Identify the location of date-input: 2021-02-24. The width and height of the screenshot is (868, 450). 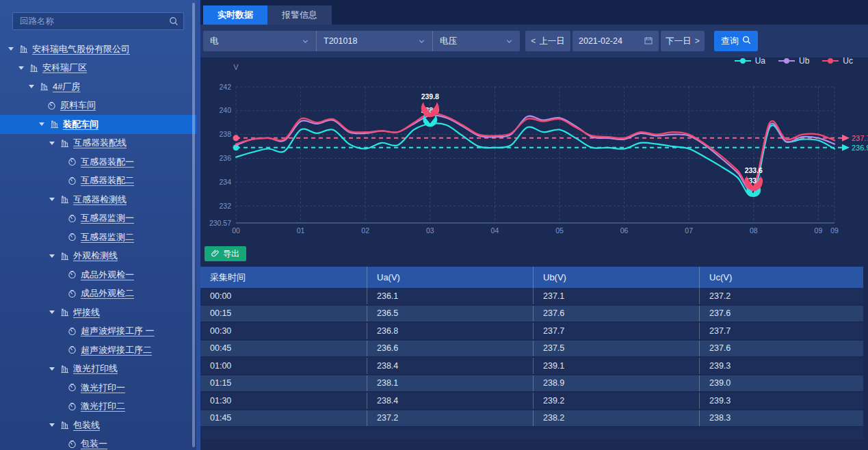
(616, 41).